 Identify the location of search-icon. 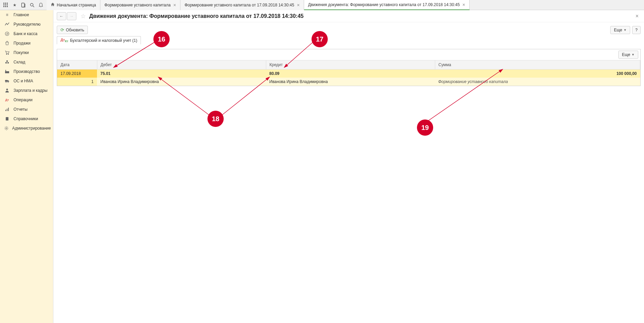
(32, 5).